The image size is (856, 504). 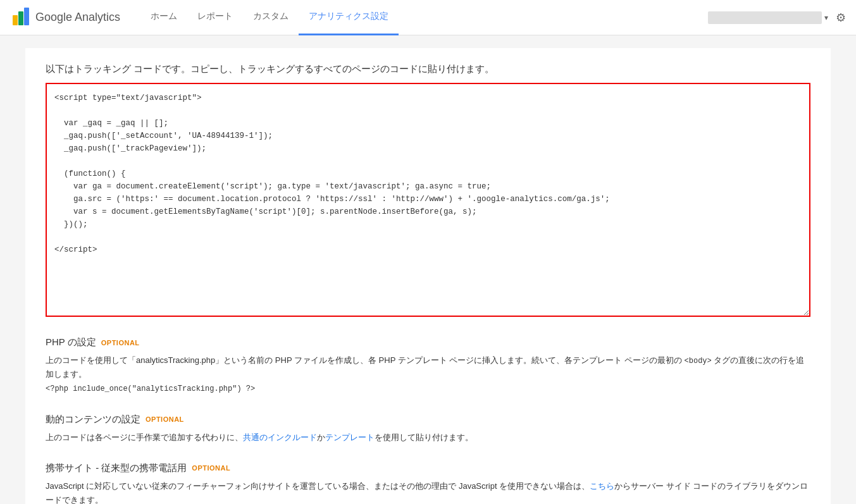 I want to click on dynamic-section: 動的コンテンツの設定 OPTIONAL 上のコードは各ページに手作業で追加する代…, so click(x=428, y=429).